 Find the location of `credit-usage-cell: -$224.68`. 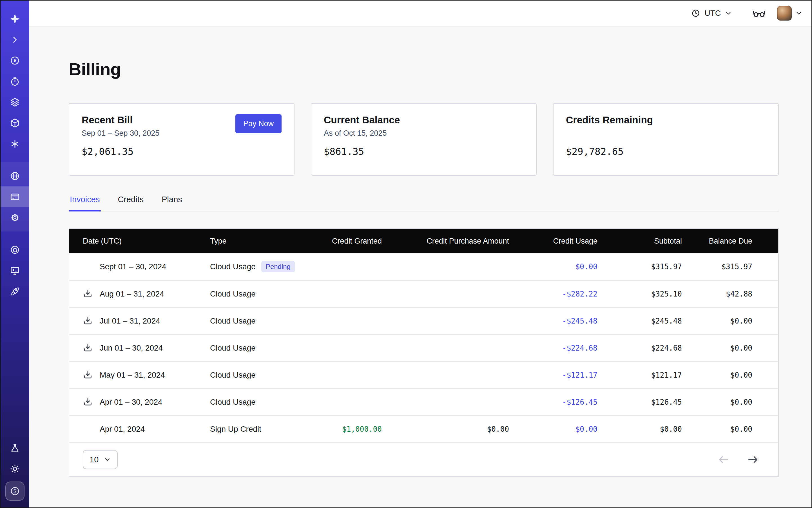

credit-usage-cell: -$224.68 is located at coordinates (553, 348).